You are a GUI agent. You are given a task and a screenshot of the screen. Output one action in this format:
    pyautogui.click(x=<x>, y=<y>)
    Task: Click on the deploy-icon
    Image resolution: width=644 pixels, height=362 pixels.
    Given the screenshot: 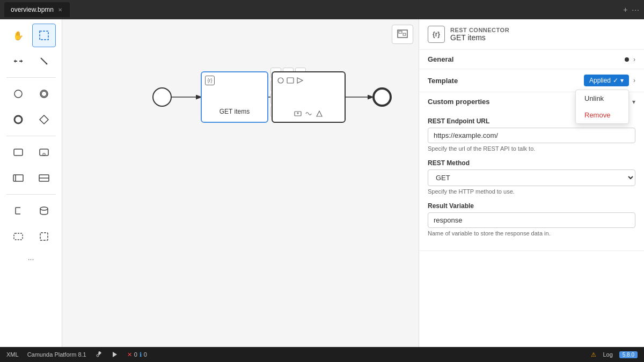 What is the action you would take?
    pyautogui.click(x=99, y=354)
    